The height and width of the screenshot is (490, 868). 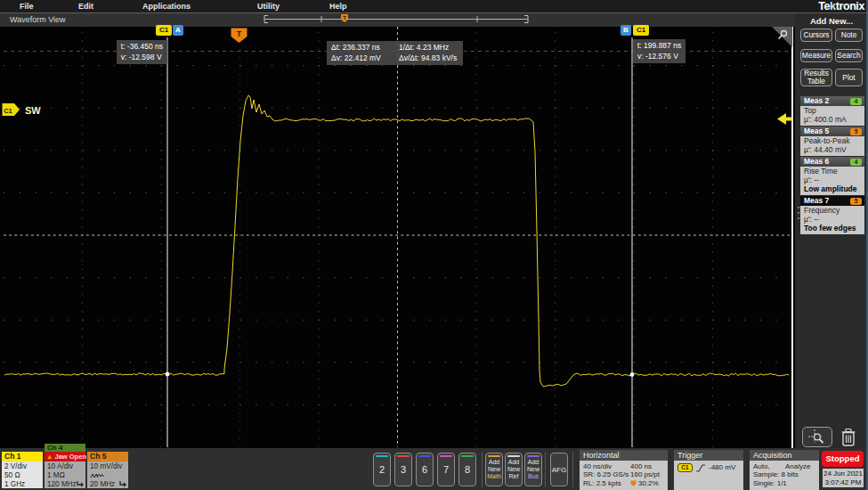 What do you see at coordinates (816, 78) in the screenshot?
I see `results-table-button: Results Table` at bounding box center [816, 78].